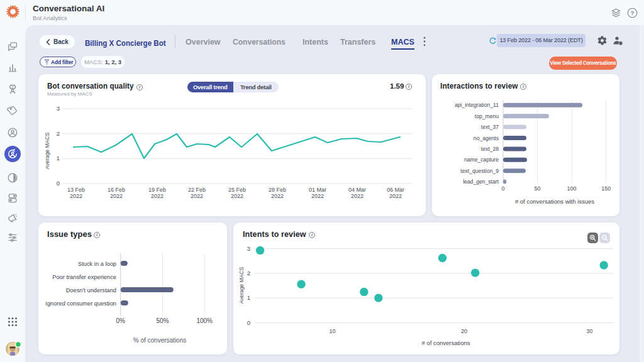 Image resolution: width=644 pixels, height=362 pixels. What do you see at coordinates (237, 190) in the screenshot?
I see `svg-text: 25 Feb` at bounding box center [237, 190].